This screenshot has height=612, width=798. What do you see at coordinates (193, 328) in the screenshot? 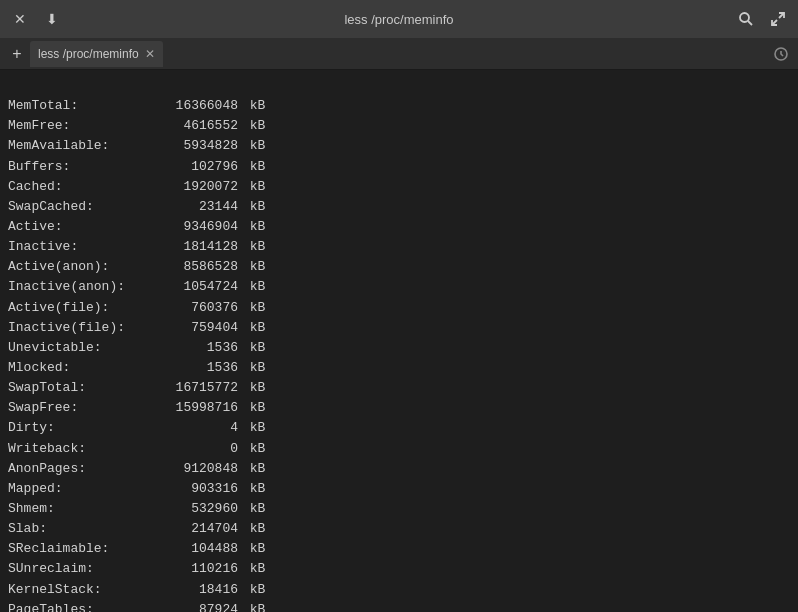
I see `mem-value: 759404` at bounding box center [193, 328].